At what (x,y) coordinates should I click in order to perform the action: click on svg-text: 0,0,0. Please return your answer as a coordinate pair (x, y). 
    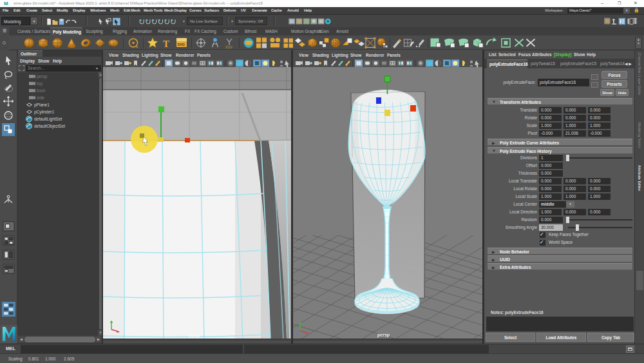
    Looking at the image, I should click on (229, 48).